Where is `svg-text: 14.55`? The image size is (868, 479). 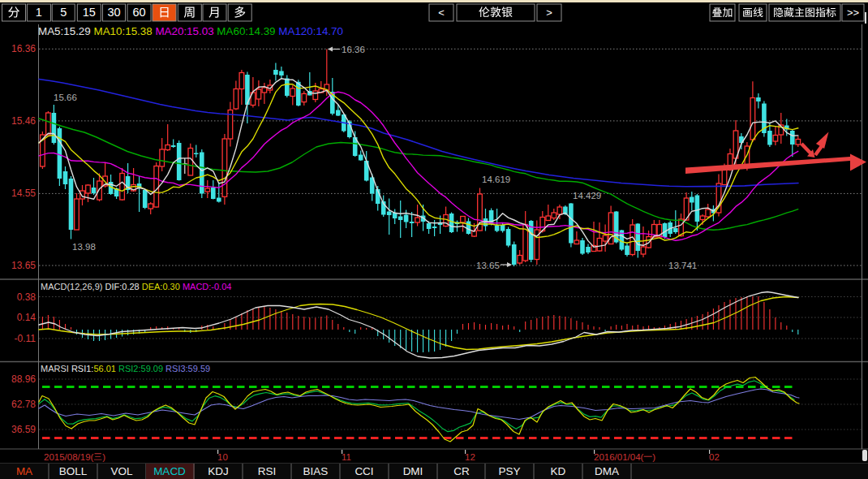 svg-text: 14.55 is located at coordinates (24, 193).